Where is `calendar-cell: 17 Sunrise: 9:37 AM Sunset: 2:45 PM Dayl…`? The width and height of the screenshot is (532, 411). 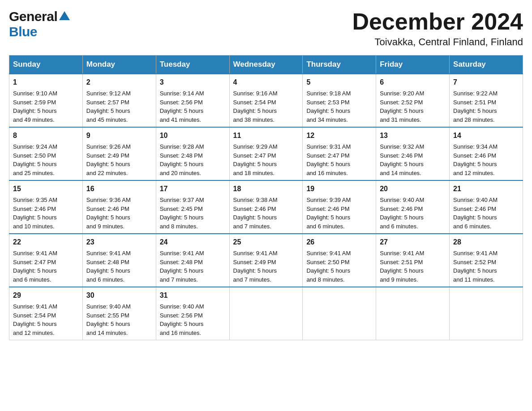
calendar-cell: 17 Sunrise: 9:37 AM Sunset: 2:45 PM Dayl… is located at coordinates (193, 207).